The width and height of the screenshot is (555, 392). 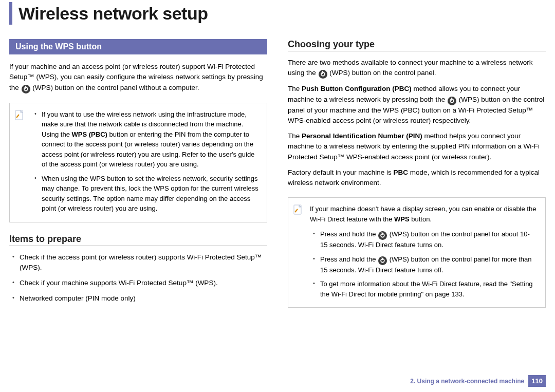 I want to click on paragraph: The Push Button Configuration (PBC) meth…, so click(x=417, y=105).